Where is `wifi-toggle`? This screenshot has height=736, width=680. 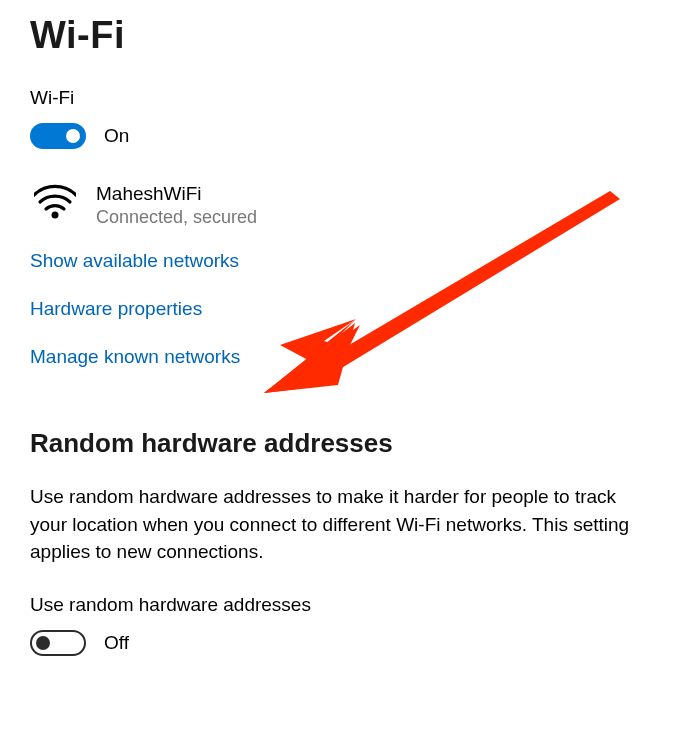
wifi-toggle is located at coordinates (58, 136).